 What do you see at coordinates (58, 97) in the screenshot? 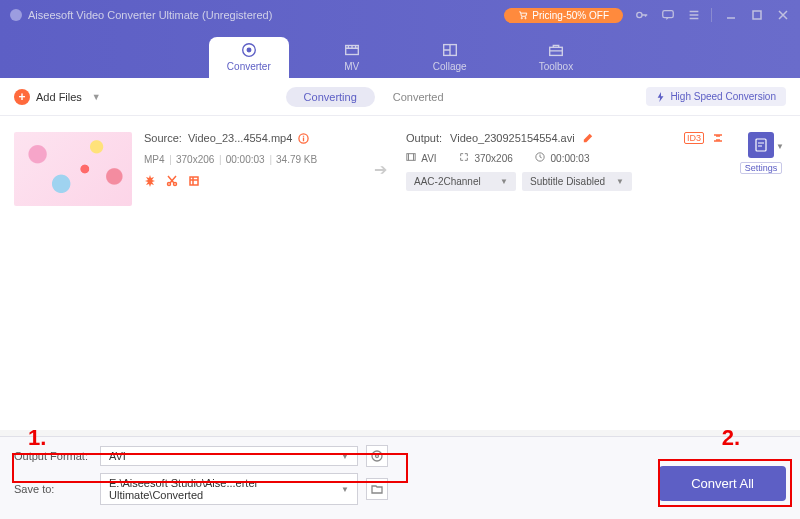
I see `add-files-button: + Add Files ▼` at bounding box center [58, 97].